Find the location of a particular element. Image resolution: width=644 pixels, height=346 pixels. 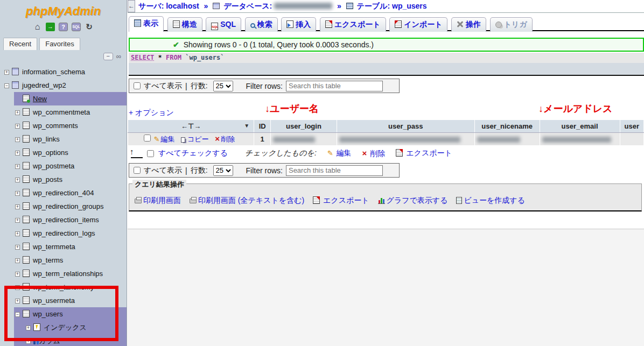

export-results-link: エクスポート is located at coordinates (341, 200).